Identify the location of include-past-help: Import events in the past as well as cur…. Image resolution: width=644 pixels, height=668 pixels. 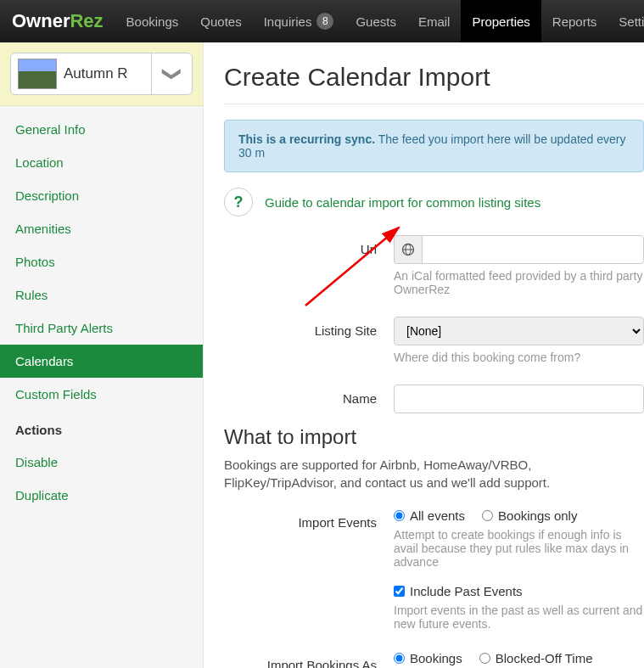
(519, 617).